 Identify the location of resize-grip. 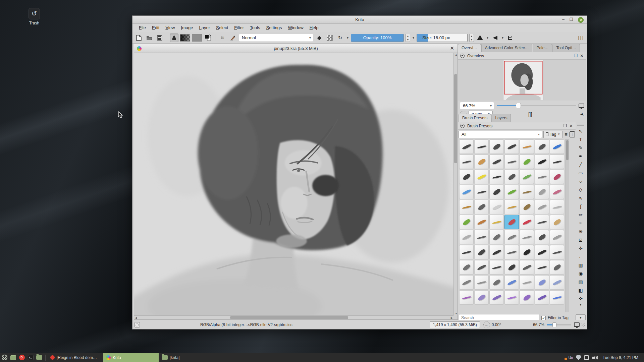
(583, 325).